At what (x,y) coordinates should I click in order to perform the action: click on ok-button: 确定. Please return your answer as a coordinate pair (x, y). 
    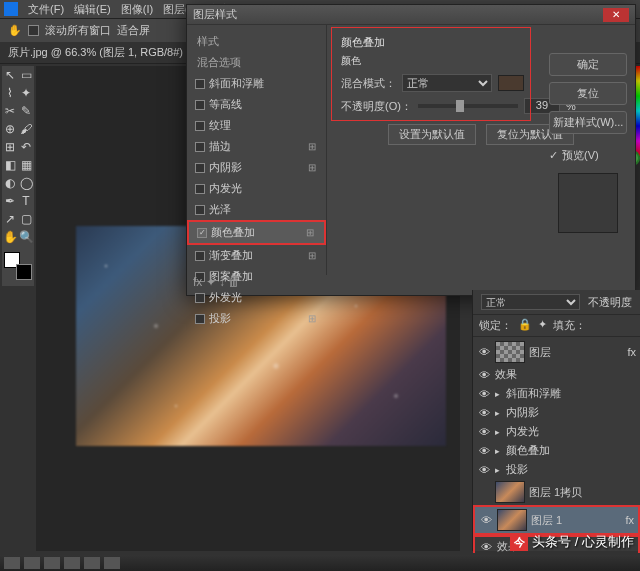
    Looking at the image, I should click on (588, 64).